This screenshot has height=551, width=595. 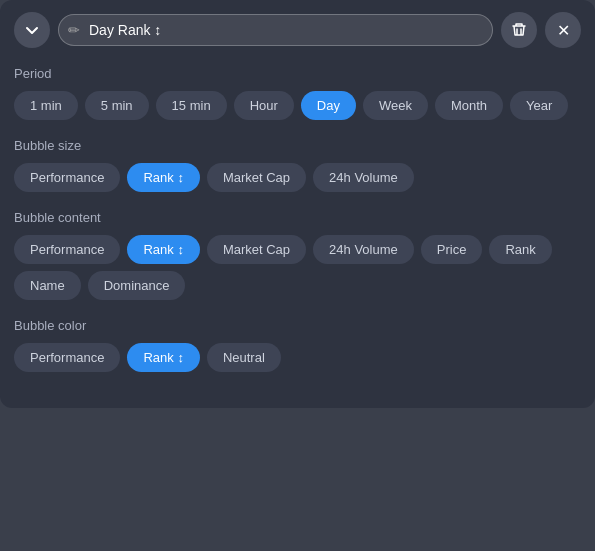 I want to click on option-name: Name, so click(x=48, y=286).